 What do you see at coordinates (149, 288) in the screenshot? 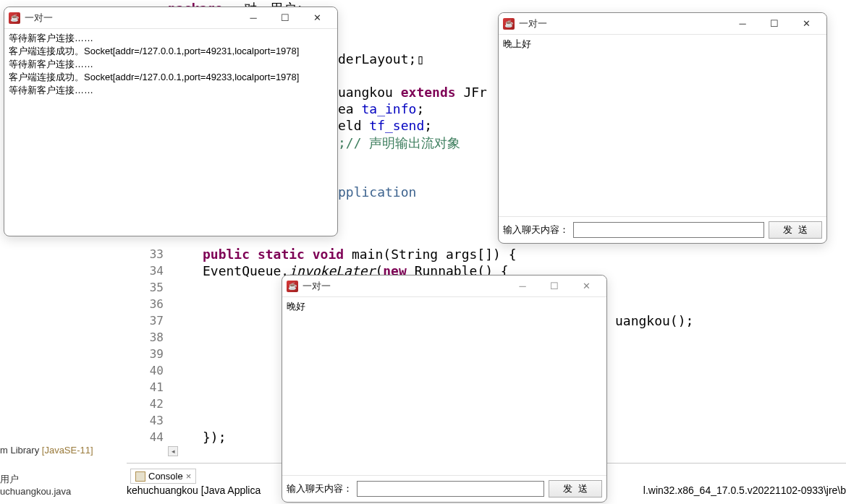
I see `line-num: 35` at bounding box center [149, 288].